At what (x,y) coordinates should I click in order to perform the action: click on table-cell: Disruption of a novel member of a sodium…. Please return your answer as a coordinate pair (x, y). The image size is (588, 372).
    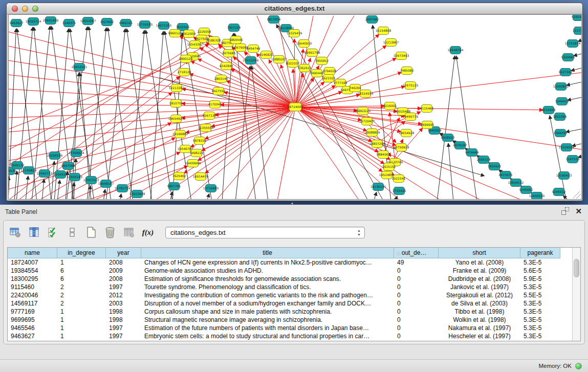
    Looking at the image, I should click on (268, 303).